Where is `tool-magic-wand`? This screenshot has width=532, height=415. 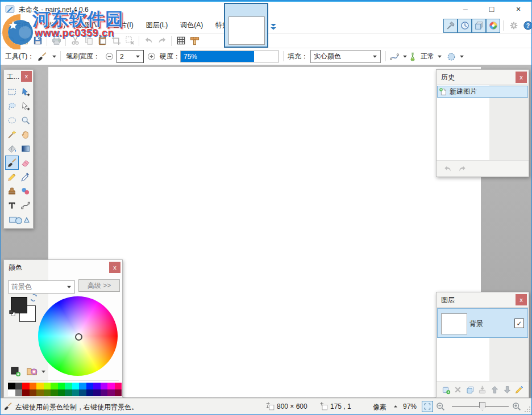 tool-magic-wand is located at coordinates (12, 134).